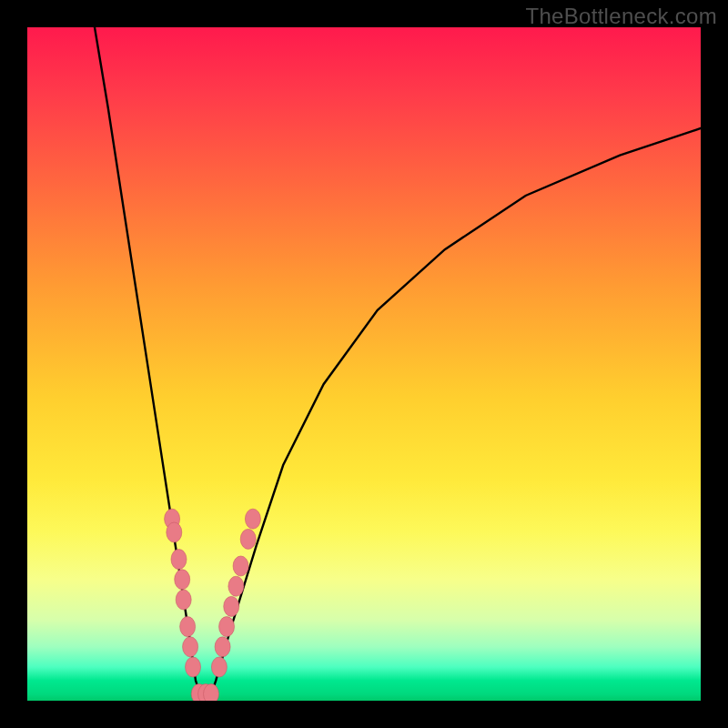  Describe the element at coordinates (621, 16) in the screenshot. I see `watermark-text: TheBottleneck.com` at that location.